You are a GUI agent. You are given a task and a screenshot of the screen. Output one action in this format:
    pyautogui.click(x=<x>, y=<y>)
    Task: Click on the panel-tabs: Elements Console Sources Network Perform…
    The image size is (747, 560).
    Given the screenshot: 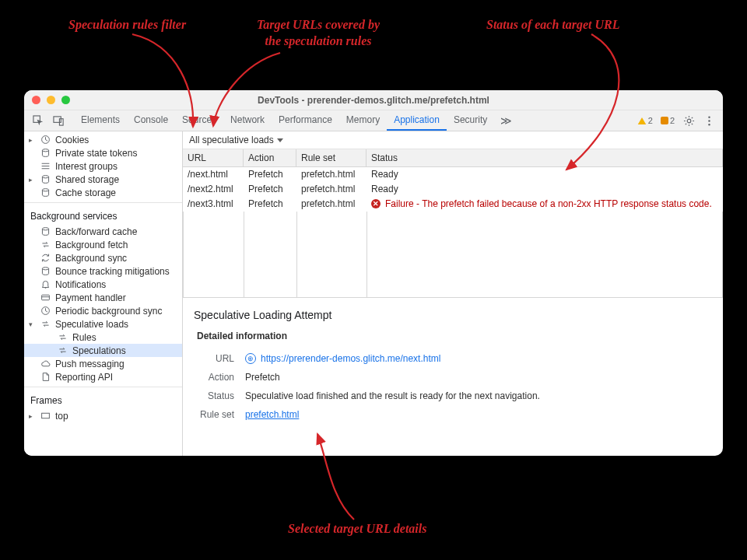 What is the action you would take?
    pyautogui.click(x=296, y=121)
    